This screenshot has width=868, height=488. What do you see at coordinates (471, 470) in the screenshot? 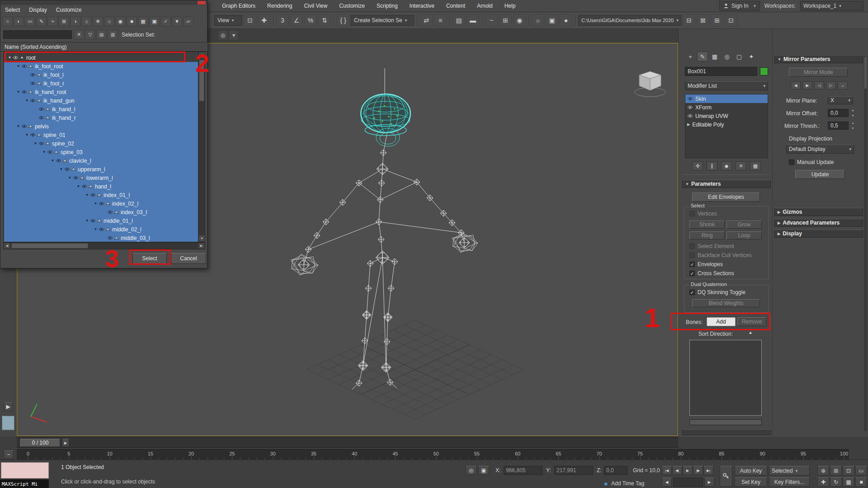
I see `isolate-selection-toggle: ◎` at bounding box center [471, 470].